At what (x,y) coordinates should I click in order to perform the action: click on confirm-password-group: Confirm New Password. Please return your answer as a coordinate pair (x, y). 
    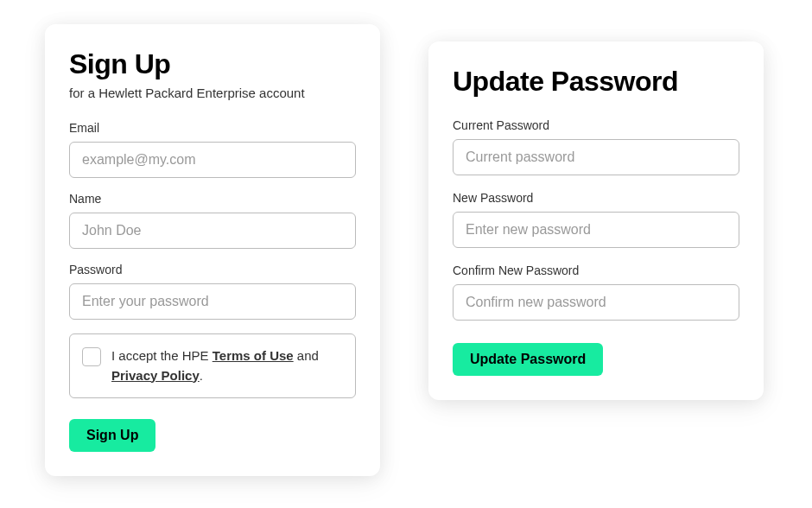
    Looking at the image, I should click on (596, 292).